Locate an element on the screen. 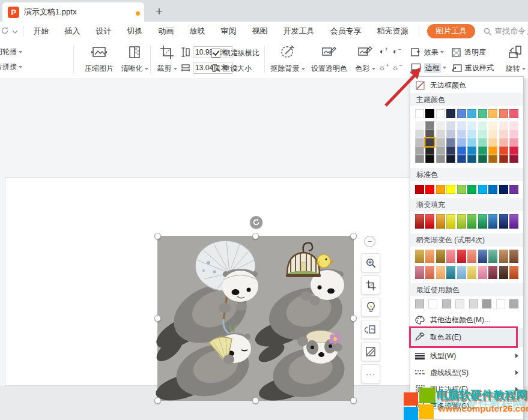 This screenshot has height=420, width=528. tab-picture-tools: 图片工具 is located at coordinates (451, 31).